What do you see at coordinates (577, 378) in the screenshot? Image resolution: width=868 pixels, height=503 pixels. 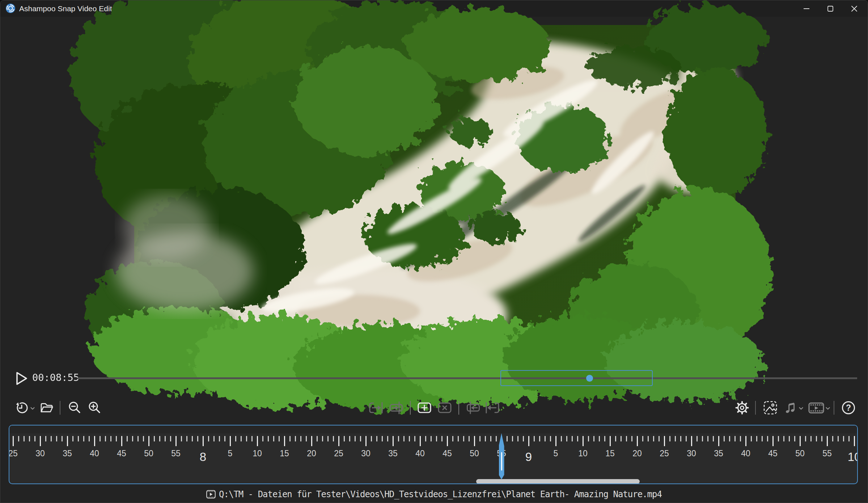 I see `seek-range-box` at bounding box center [577, 378].